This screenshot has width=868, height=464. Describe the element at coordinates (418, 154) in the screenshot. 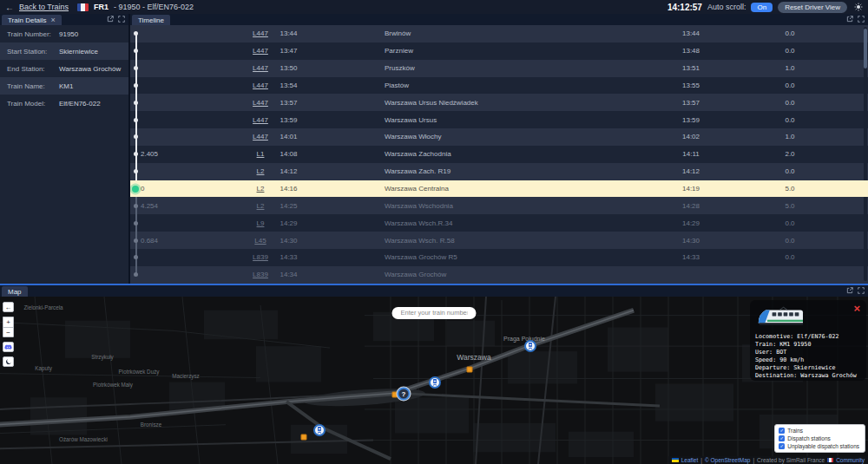

I see `station-cell: Warszawa Zachodnia` at that location.